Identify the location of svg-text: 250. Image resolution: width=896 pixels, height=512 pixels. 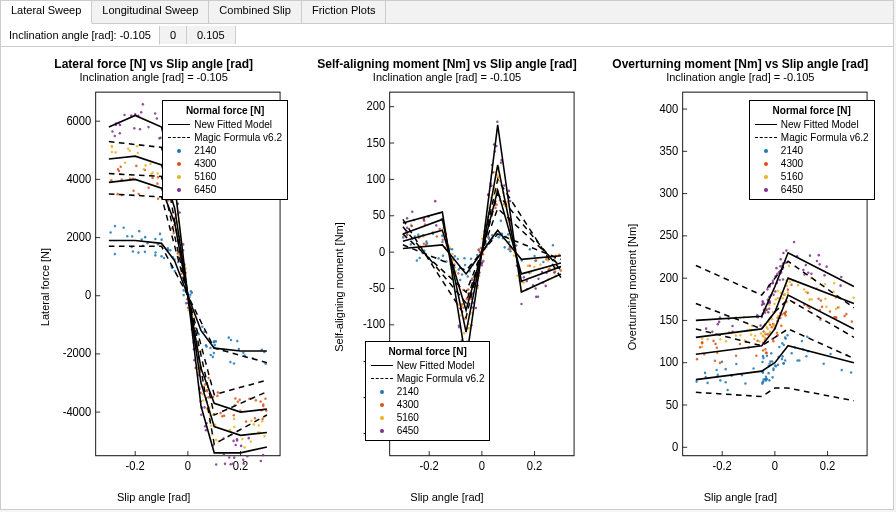
(670, 235).